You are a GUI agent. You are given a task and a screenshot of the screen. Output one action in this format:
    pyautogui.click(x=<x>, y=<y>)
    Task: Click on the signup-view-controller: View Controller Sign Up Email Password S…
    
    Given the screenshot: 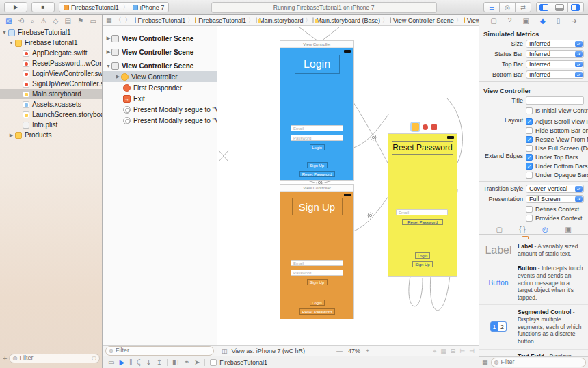 What is the action you would take?
    pyautogui.click(x=317, y=252)
    